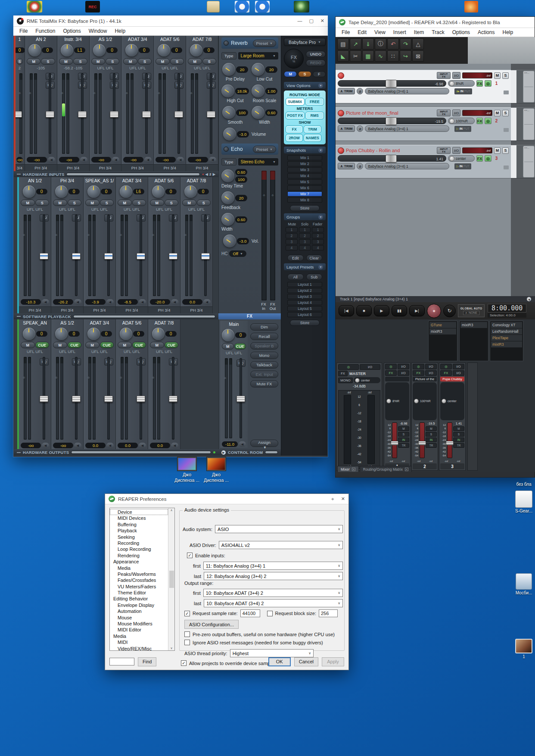 Image resolution: width=535 pixels, height=756 pixels. What do you see at coordinates (264, 43) in the screenshot?
I see `reverb-preset-dropdown: Preset▼` at bounding box center [264, 43].